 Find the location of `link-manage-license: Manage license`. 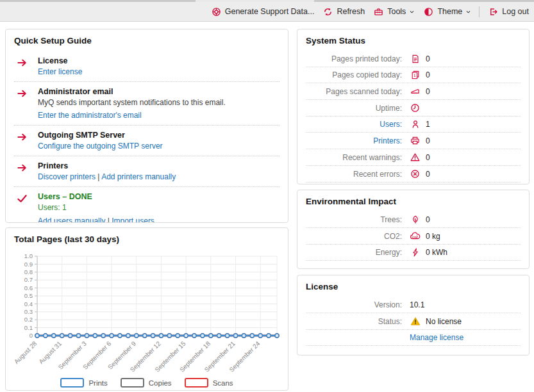

link-manage-license: Manage license is located at coordinates (437, 338).